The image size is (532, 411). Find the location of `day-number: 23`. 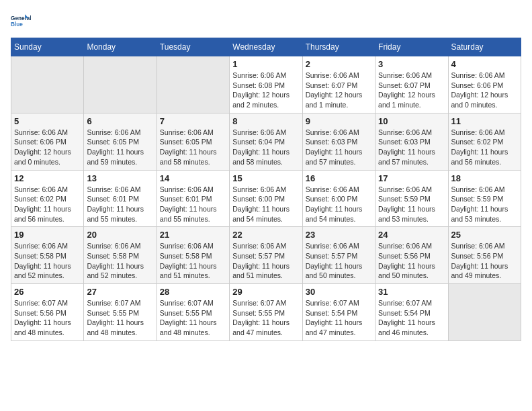

day-number: 23 is located at coordinates (339, 235).